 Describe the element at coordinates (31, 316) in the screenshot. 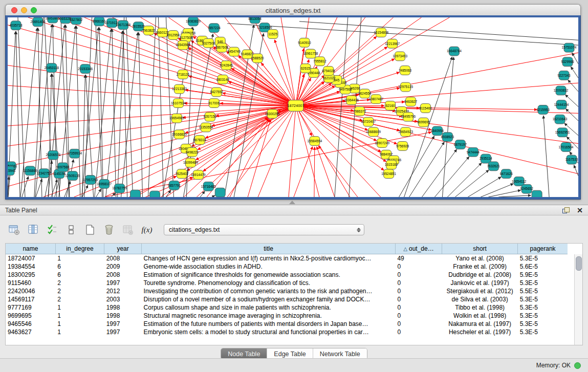

I see `table-cell: 9699695` at that location.